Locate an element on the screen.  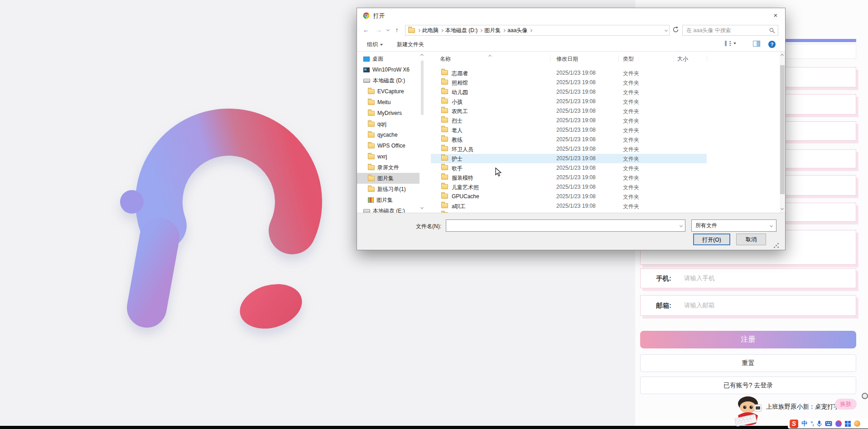
tree-item: 录屏文件 is located at coordinates (388, 167).